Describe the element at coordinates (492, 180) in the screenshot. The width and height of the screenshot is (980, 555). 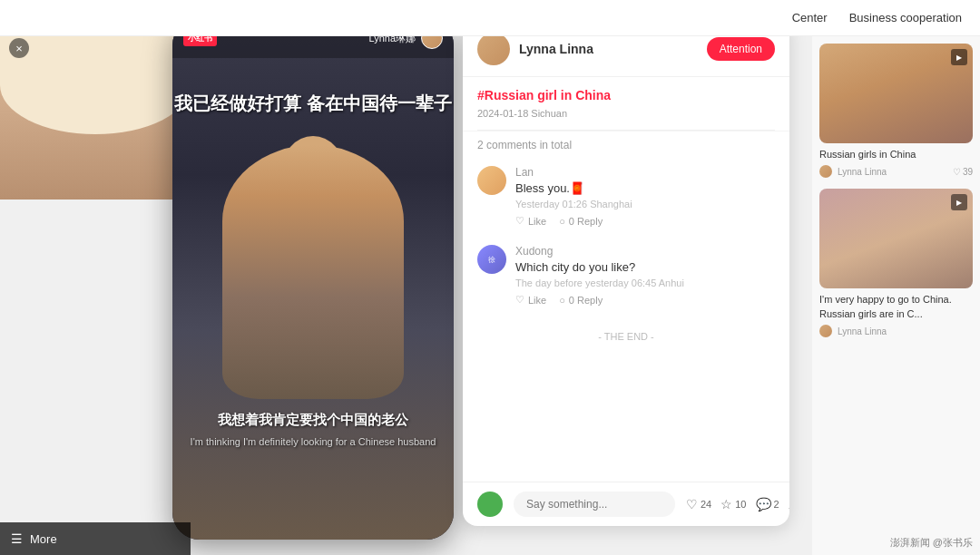
I see `lan-avatar` at that location.